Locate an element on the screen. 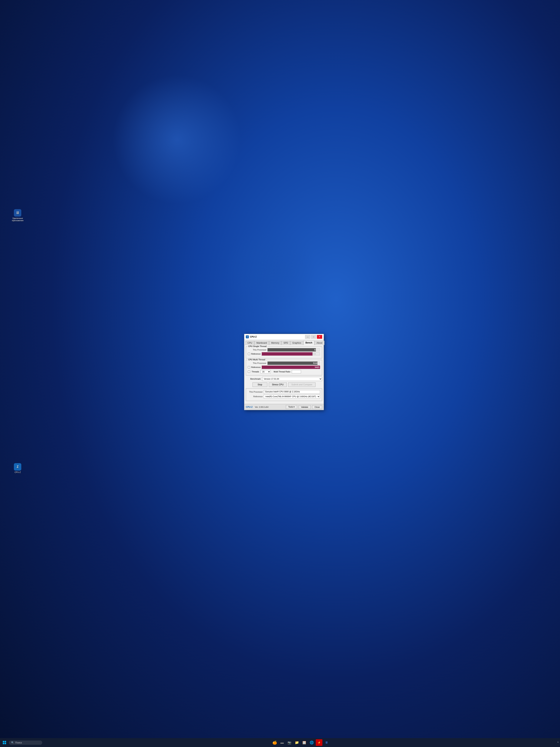 This screenshot has width=560, height=747. reference-select: Intel(R) Core(TM) i9-9900KF CPU @ 3.60GH… is located at coordinates (292, 396).